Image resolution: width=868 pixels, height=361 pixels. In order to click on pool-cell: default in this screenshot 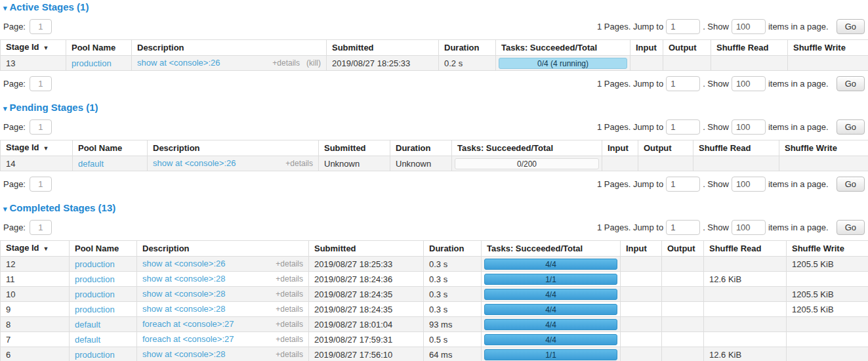, I will do `click(110, 164)`.